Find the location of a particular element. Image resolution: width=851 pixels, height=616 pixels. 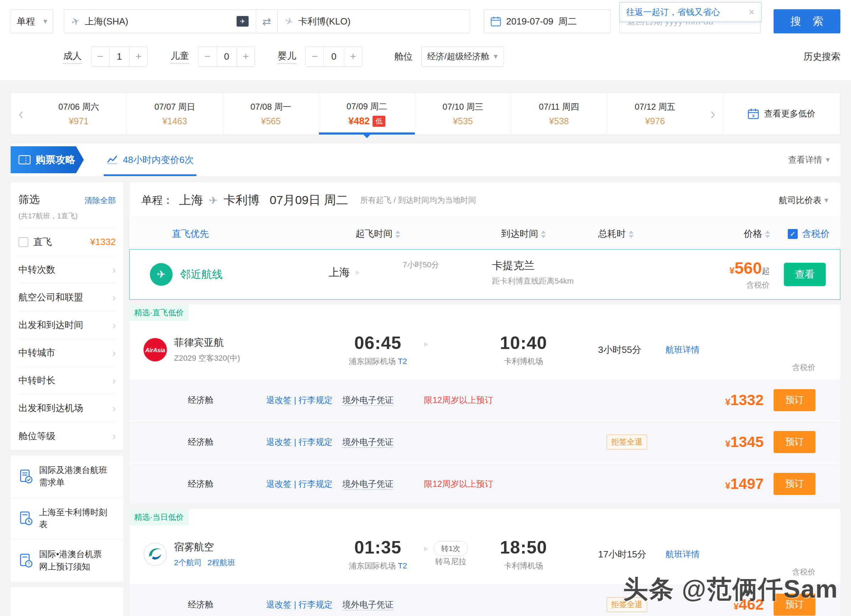

view-details-link: 查看详情 ▾ is located at coordinates (809, 160).